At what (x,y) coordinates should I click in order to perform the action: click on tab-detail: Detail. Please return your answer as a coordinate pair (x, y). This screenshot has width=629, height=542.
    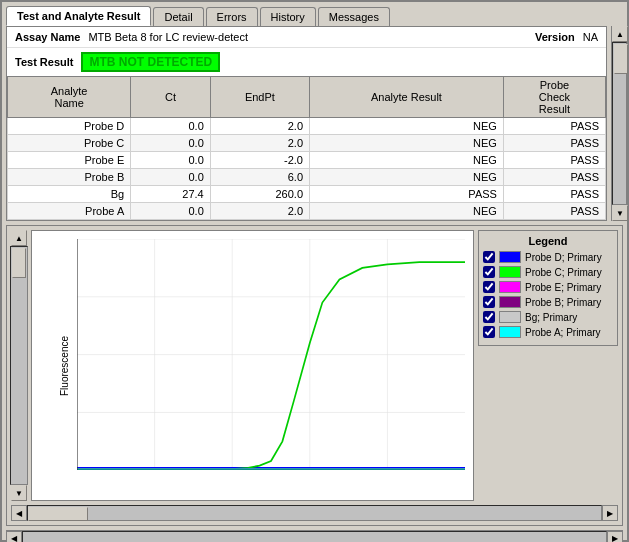
    Looking at the image, I should click on (178, 16).